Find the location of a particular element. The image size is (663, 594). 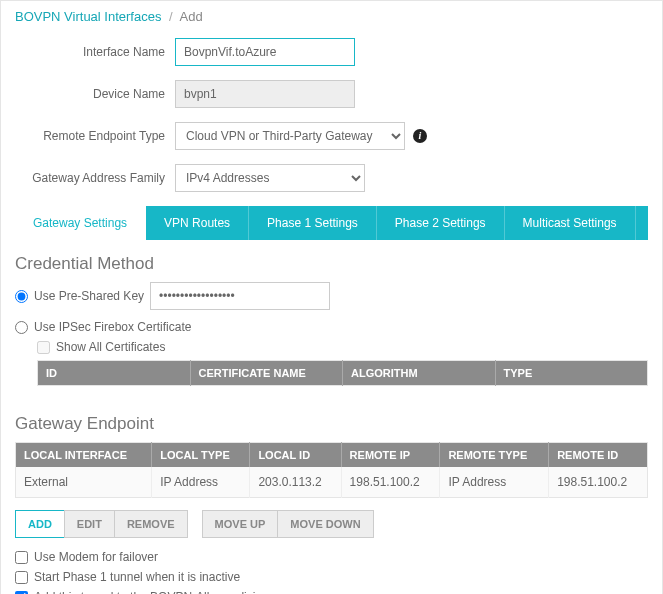

movedown-button: MOVE DOWN is located at coordinates (325, 524).